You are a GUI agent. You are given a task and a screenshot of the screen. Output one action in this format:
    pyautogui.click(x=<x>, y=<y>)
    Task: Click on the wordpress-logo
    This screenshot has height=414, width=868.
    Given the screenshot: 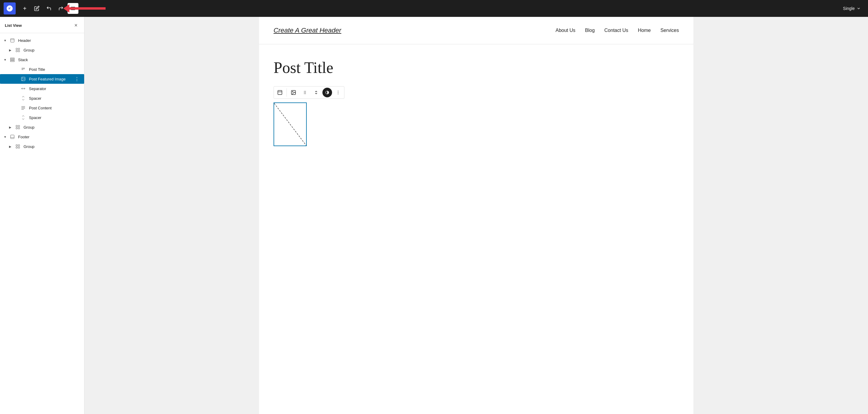 What is the action you would take?
    pyautogui.click(x=10, y=8)
    